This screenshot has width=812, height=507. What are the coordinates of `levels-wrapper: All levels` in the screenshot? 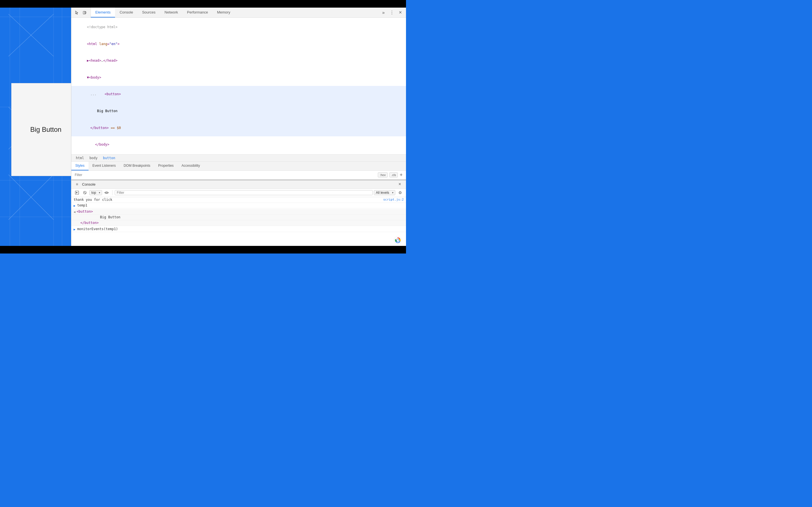 It's located at (385, 192).